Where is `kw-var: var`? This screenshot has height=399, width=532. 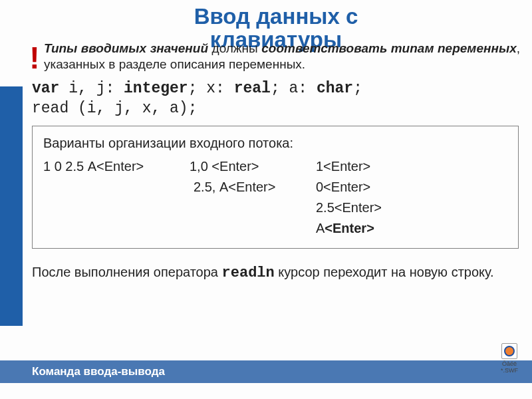 kw-var: var is located at coordinates (45, 88).